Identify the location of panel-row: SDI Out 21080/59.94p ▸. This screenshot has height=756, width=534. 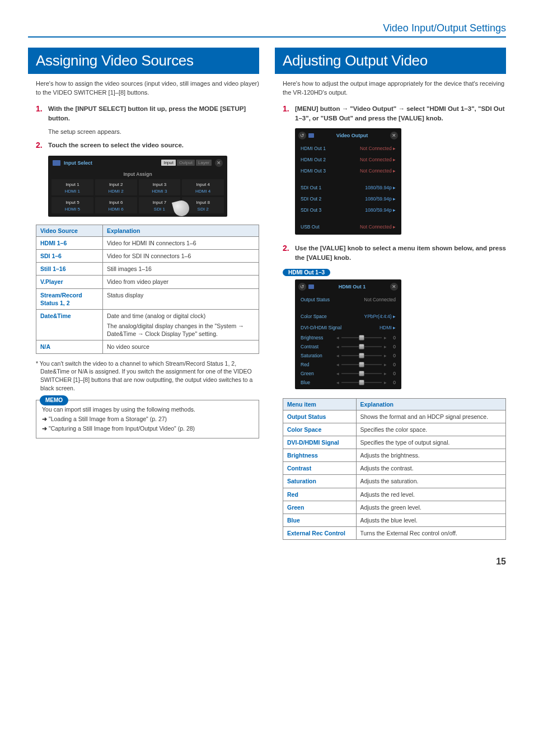
(348, 199).